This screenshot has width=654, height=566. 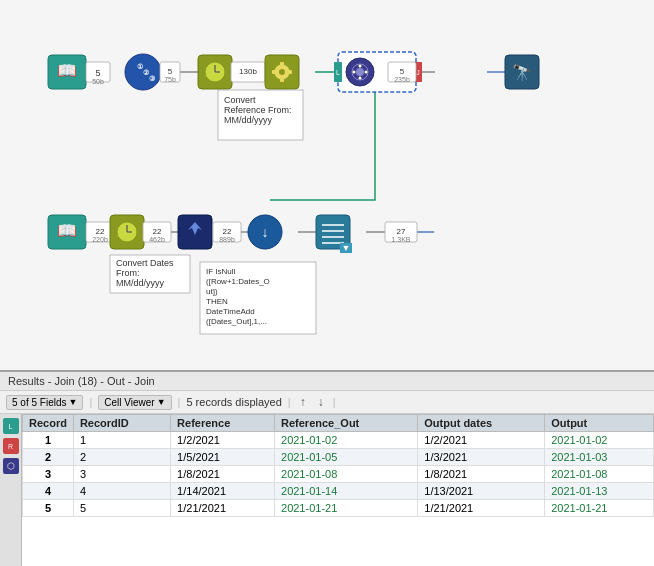 What do you see at coordinates (44, 402) in the screenshot?
I see `fields-selector: 5 of 5 Fields ▼` at bounding box center [44, 402].